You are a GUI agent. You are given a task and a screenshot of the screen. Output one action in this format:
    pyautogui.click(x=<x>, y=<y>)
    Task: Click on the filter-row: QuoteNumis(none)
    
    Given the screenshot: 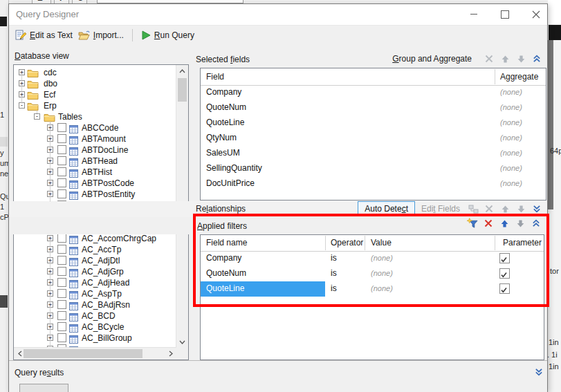 What is the action you would take?
    pyautogui.click(x=372, y=274)
    